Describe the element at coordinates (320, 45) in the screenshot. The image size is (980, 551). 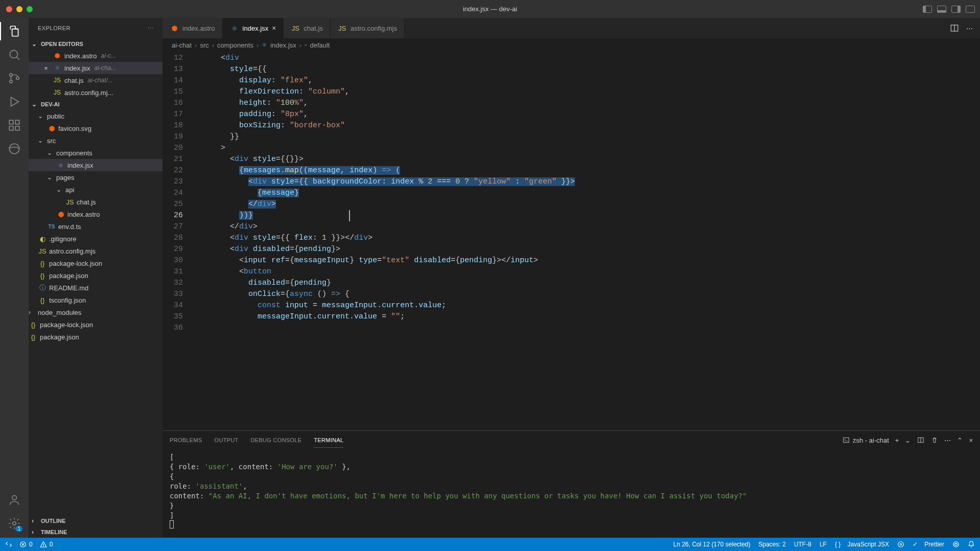
I see `breadcrumb-segment: default` at that location.